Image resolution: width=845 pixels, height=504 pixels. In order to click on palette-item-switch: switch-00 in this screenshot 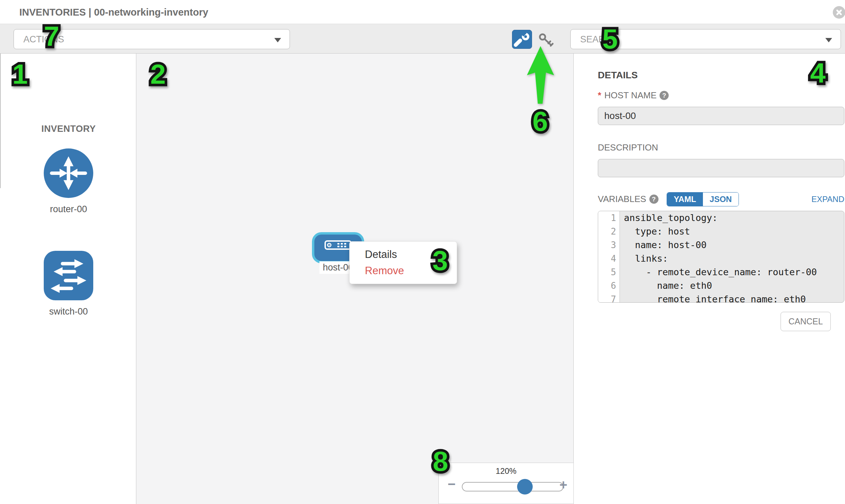, I will do `click(69, 284)`.